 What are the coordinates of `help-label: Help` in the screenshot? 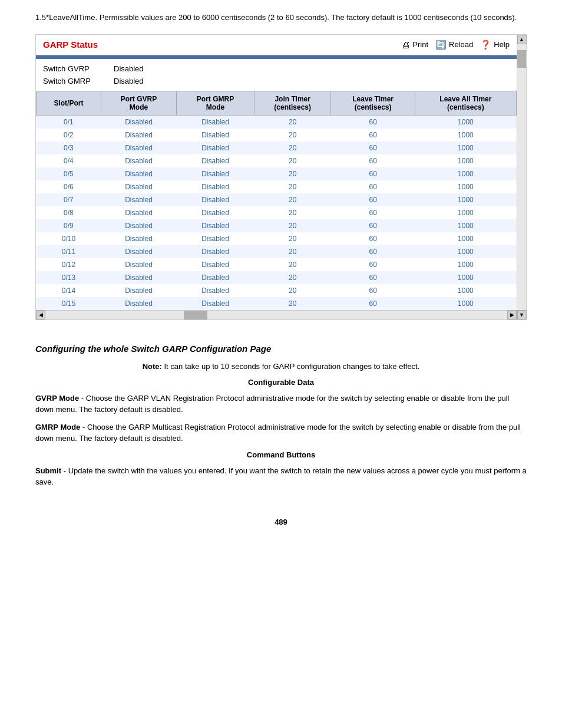 It's located at (502, 45).